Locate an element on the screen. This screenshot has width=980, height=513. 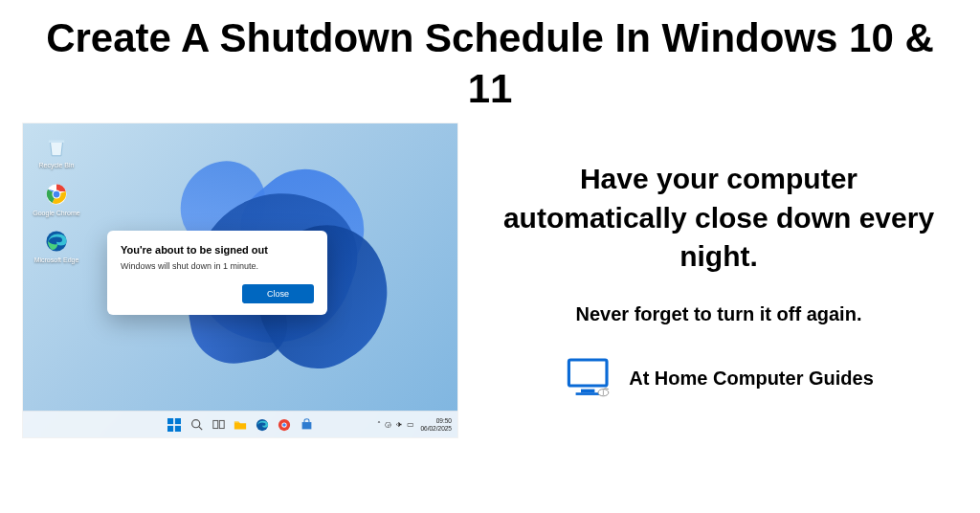
recycle-bin-icon is located at coordinates (56, 146).